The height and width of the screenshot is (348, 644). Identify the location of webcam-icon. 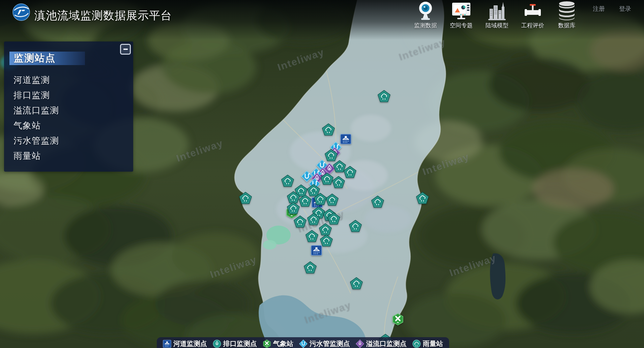
(426, 11).